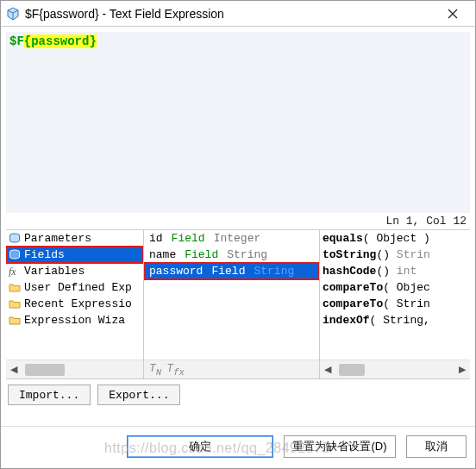 The width and height of the screenshot is (476, 469). Describe the element at coordinates (12, 271) in the screenshot. I see `svg-text: fx` at that location.